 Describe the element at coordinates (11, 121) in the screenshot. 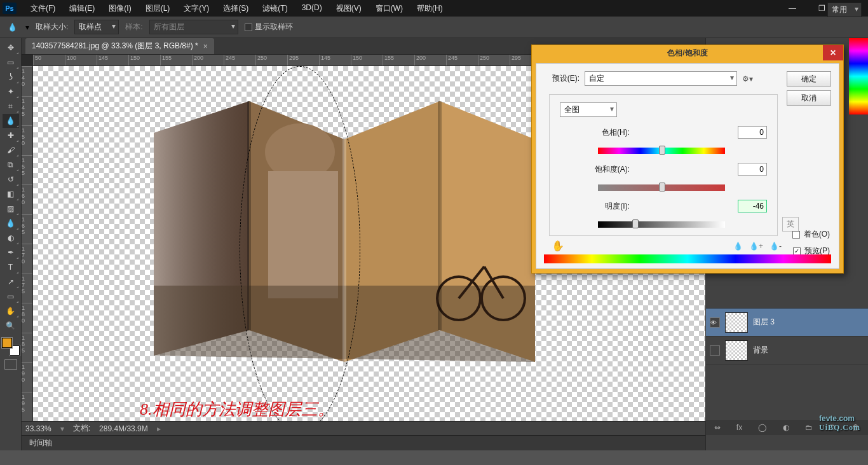

I see `eyedropper-tool: 💧` at that location.